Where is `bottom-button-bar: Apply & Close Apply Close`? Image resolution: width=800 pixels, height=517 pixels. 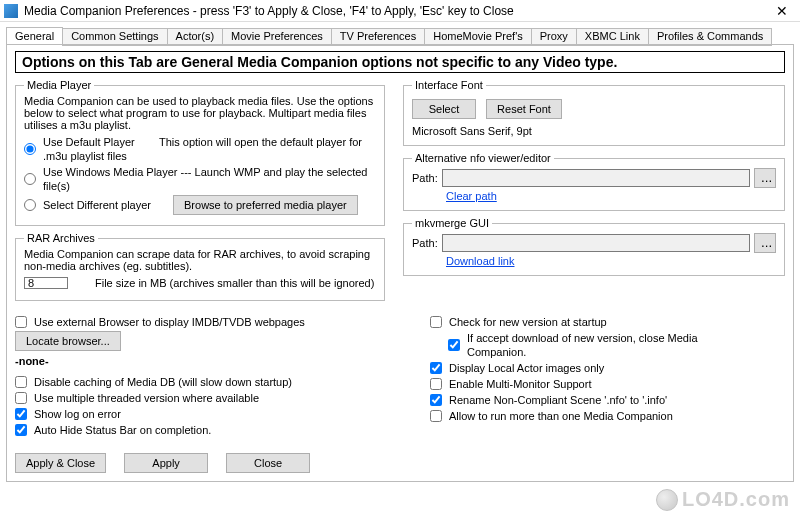 bottom-button-bar: Apply & Close Apply Close is located at coordinates (162, 463).